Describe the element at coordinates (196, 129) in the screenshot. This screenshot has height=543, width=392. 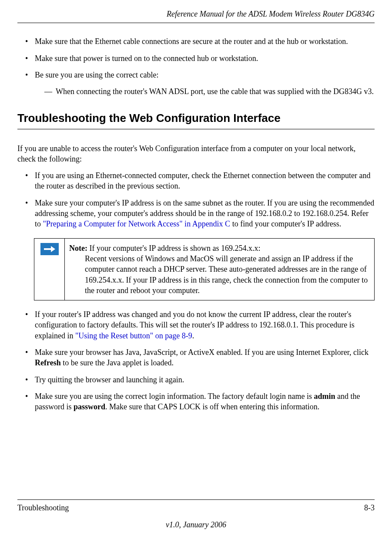
I see `section-rule` at that location.